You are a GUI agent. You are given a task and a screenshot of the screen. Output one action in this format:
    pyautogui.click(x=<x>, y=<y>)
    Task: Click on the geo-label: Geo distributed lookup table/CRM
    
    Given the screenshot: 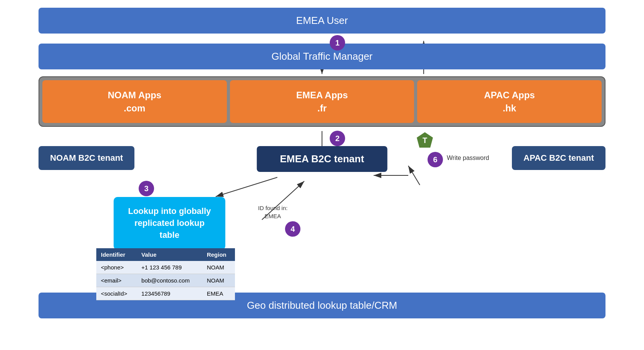 What is the action you would take?
    pyautogui.click(x=322, y=305)
    